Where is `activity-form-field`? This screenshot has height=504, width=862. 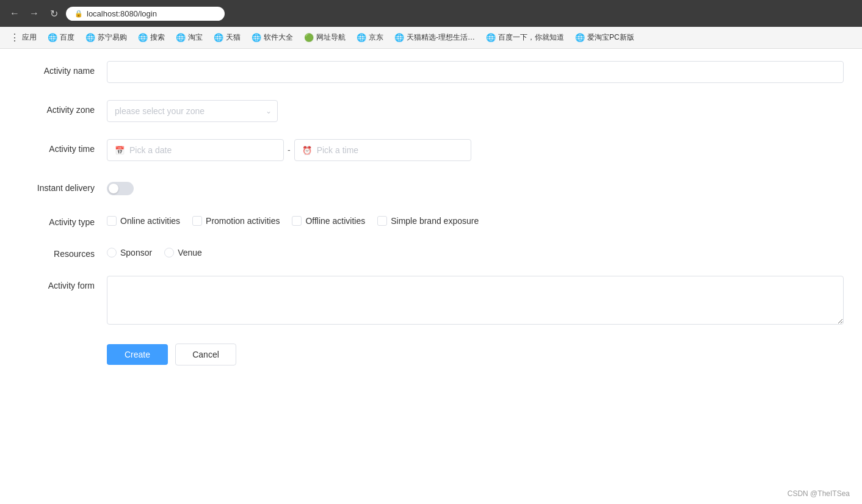 activity-form-field is located at coordinates (475, 301).